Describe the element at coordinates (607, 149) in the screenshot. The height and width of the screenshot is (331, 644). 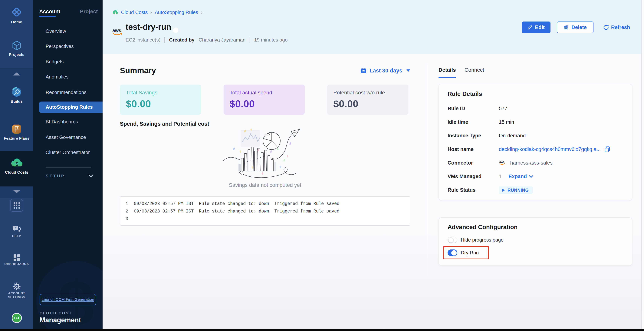
I see `copy-icon` at that location.